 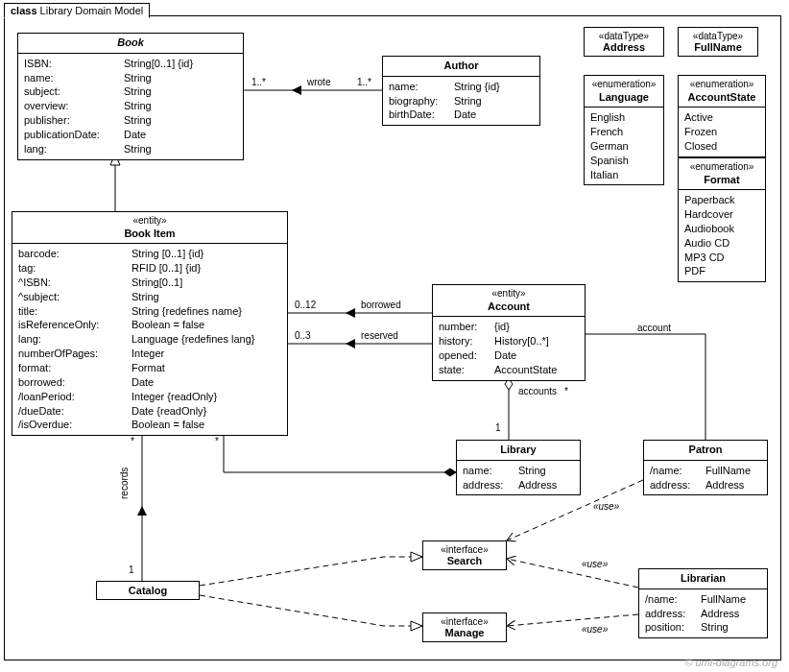 What do you see at coordinates (703, 628) in the screenshot?
I see `attribute-row: position:String` at bounding box center [703, 628].